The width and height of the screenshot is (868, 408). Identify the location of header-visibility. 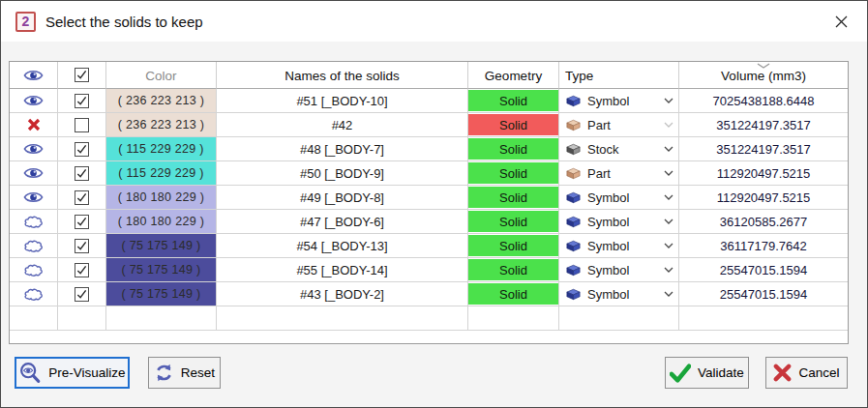
(34, 75).